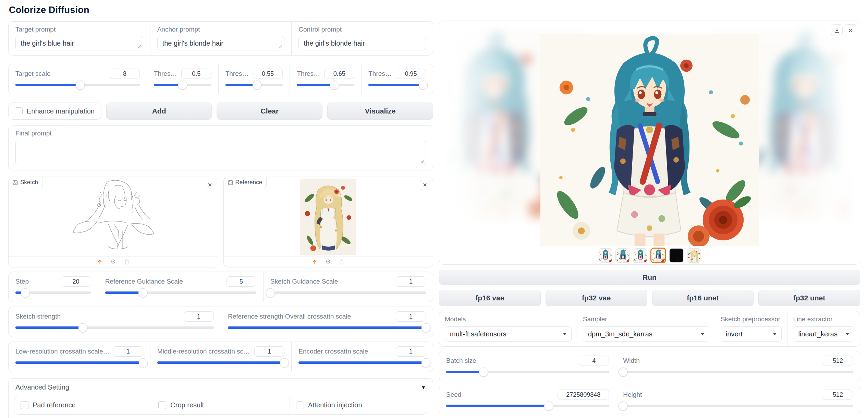  What do you see at coordinates (221, 405) in the screenshot?
I see `crop-result-checkbox: Crop result` at bounding box center [221, 405].